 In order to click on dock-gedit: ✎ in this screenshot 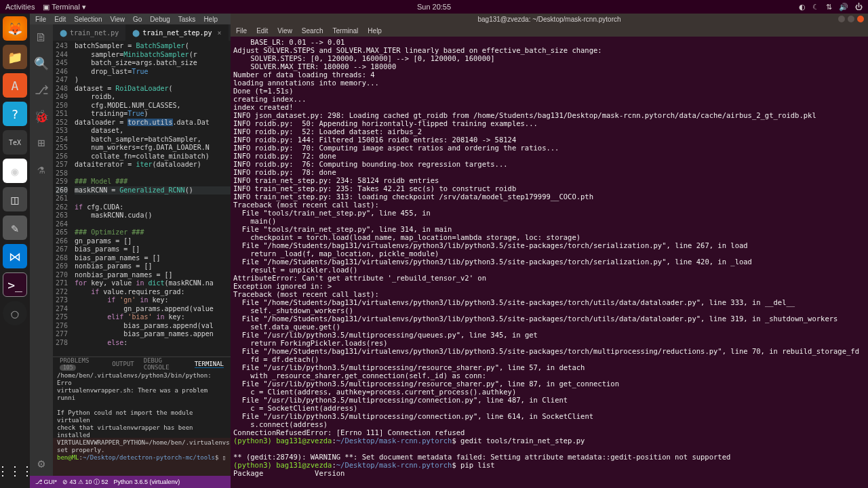, I will do `click(15, 228)`.